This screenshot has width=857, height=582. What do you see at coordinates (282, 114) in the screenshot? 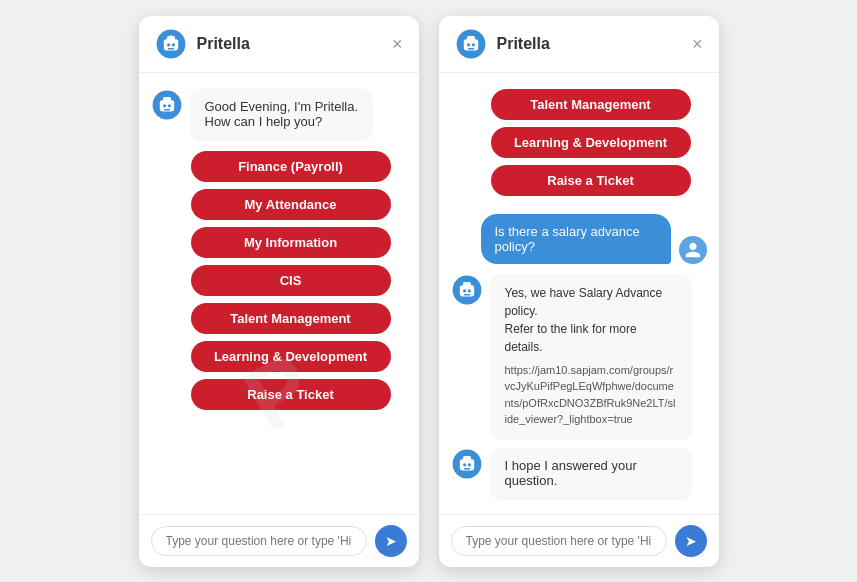
I see `greeting-text: Good Evening, I'm Pritella. How can I he…` at bounding box center [282, 114].